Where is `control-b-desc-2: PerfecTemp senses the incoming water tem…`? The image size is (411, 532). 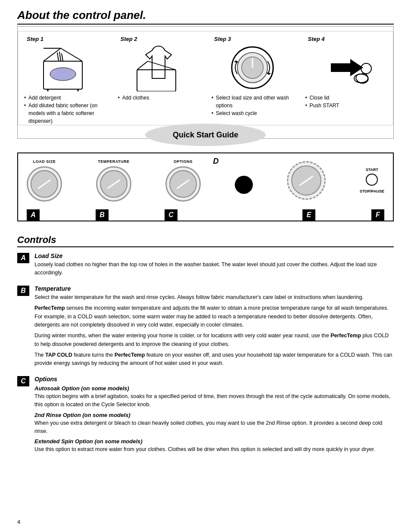
control-b-desc-2: PerfecTemp senses the incoming water tem… is located at coordinates (214, 317).